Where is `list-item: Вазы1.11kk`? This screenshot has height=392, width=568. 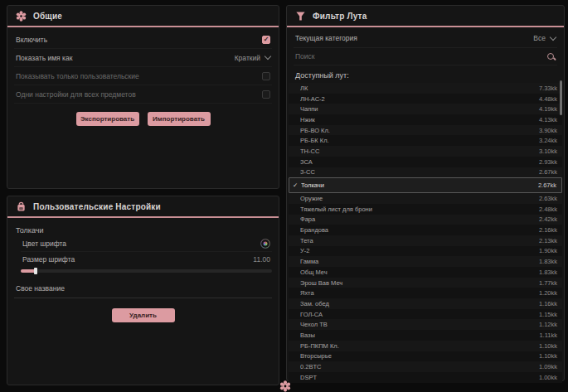
list-item: Вазы1.11kk is located at coordinates (425, 335).